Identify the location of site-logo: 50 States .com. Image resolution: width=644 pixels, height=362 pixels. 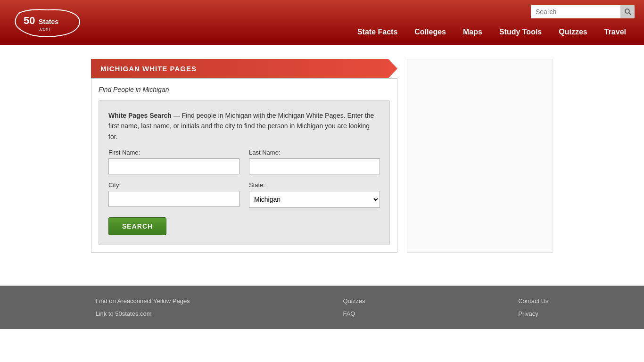
(47, 23).